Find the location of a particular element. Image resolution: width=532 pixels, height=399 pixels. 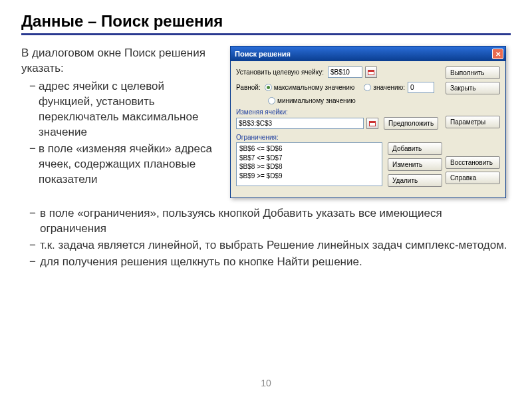

bottom-bullet-list: в поле «ограничения», пользуясь кнопкой … is located at coordinates (266, 238).